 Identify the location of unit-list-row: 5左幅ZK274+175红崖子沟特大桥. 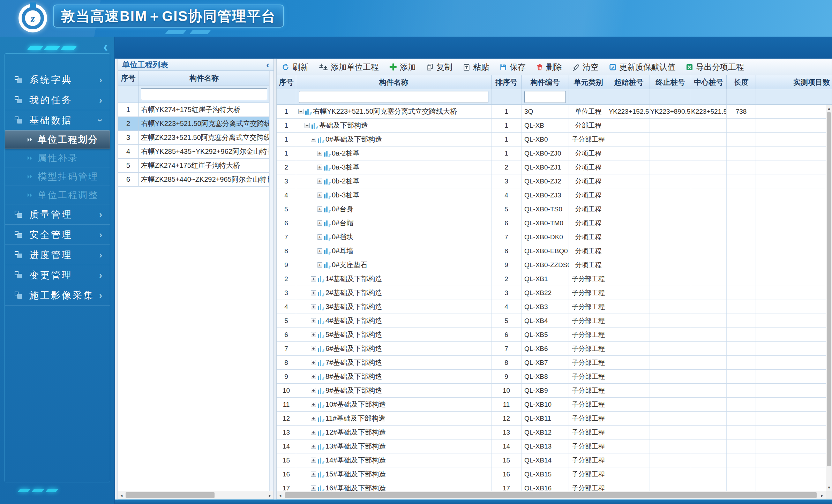
(194, 166).